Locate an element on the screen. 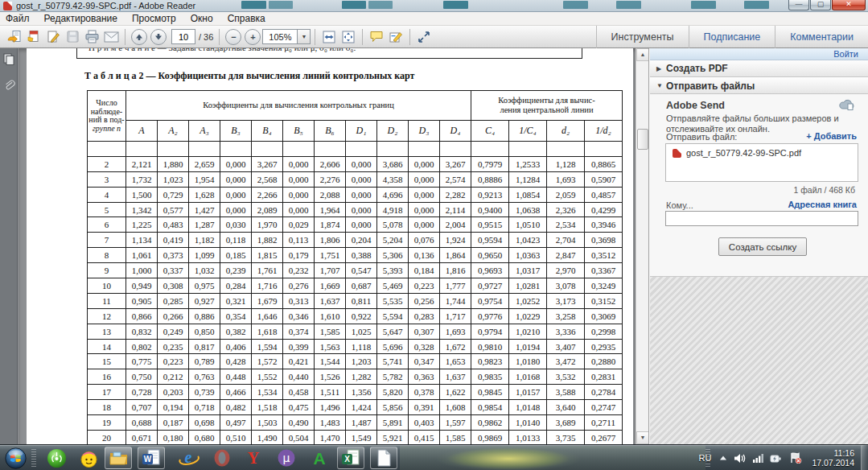 This screenshot has height=470, width=868. table-row: 100,9490,3080,9750,2841,7160,2761,6690,6… is located at coordinates (356, 287).